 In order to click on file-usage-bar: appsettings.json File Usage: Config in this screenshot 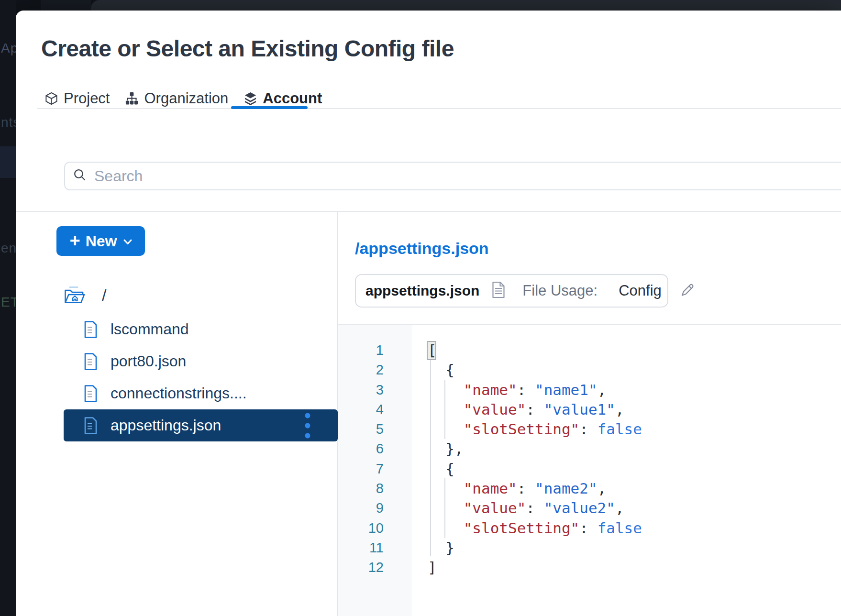, I will do `click(512, 291)`.